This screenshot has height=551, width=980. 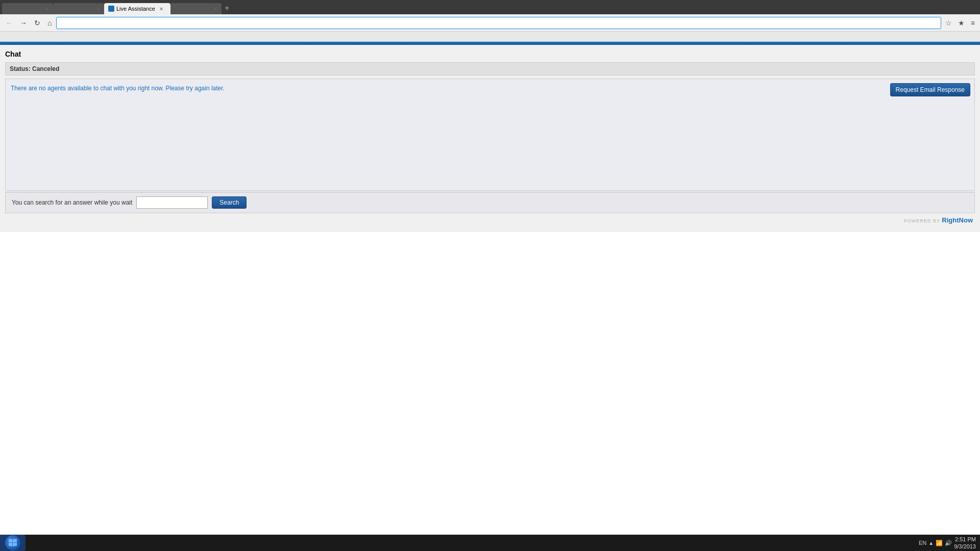 I want to click on search-button: Search, so click(x=229, y=203).